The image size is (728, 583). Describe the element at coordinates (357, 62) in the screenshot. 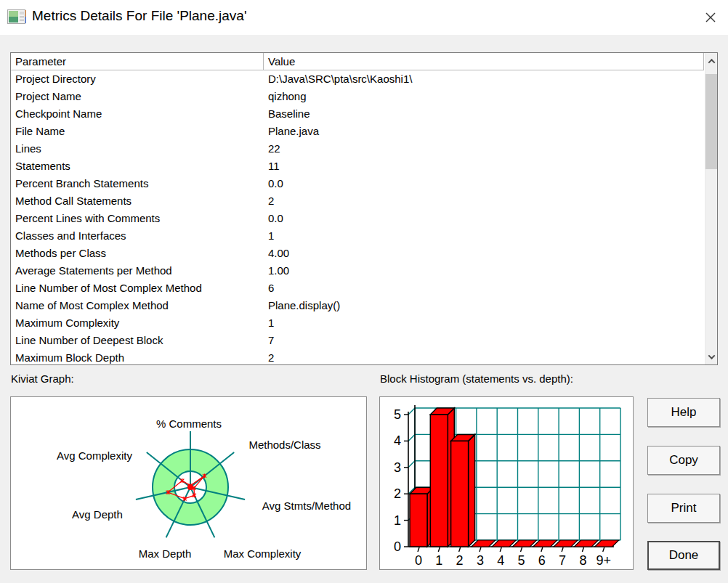

I see `table-header: Parameter Value` at that location.